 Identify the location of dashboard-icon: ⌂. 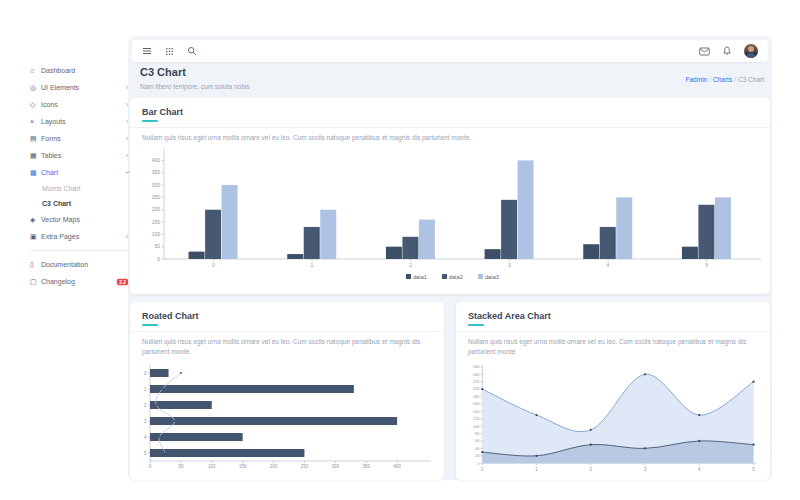
(36, 70).